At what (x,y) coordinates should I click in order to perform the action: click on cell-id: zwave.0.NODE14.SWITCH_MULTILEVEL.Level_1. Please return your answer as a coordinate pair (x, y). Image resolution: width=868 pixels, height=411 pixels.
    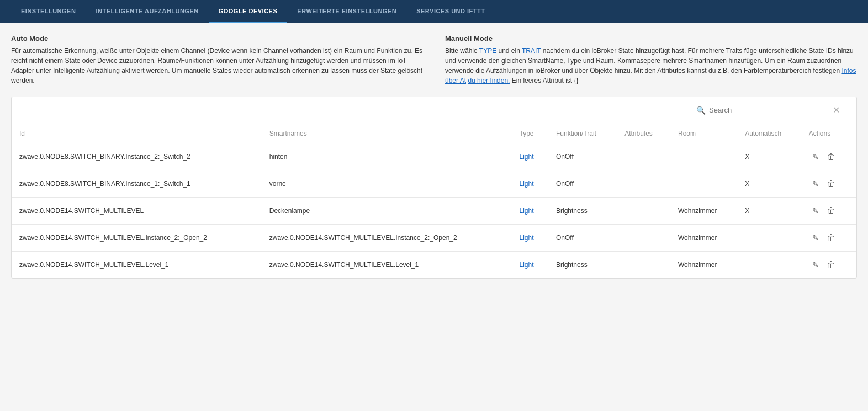
    Looking at the image, I should click on (137, 265).